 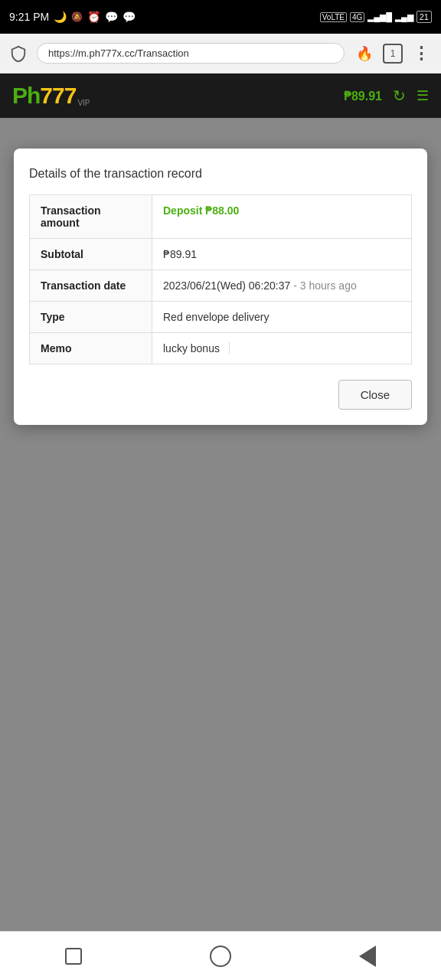 I want to click on status-bar: 9:21 PM 🌙 🔕 ⏰ 💬 💬 VoLTE 4G ▂▄▆█ ▂▄▆ 21, so click(x=220, y=17).